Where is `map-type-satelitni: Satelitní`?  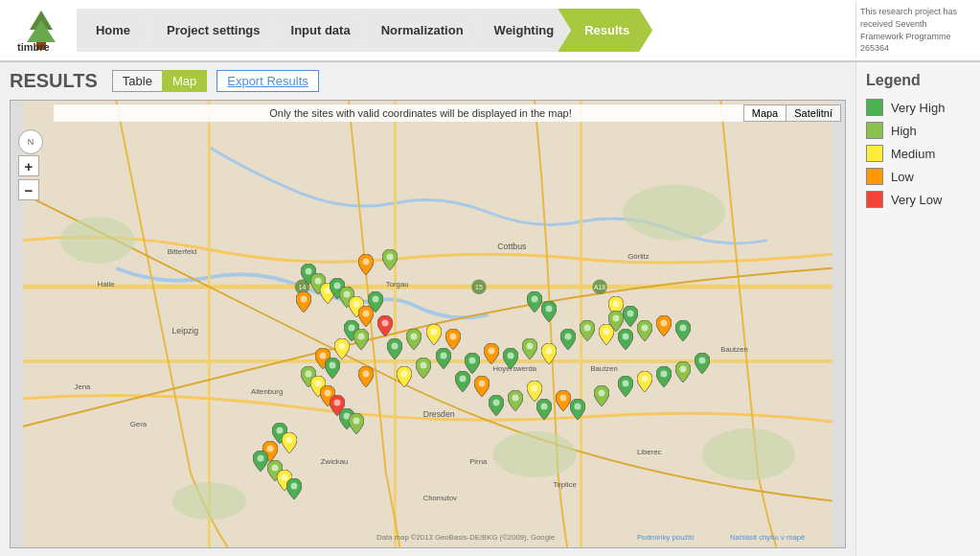 map-type-satelitni: Satelitní is located at coordinates (814, 113).